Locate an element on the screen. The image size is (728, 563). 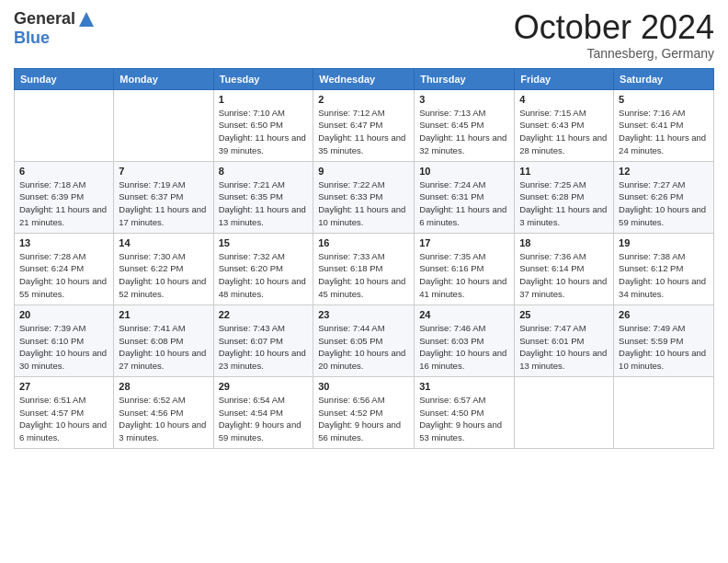
cell-w4-d5: 25Sunrise: 7:47 AMSunset: 6:01 PMDayligh… is located at coordinates (564, 340).